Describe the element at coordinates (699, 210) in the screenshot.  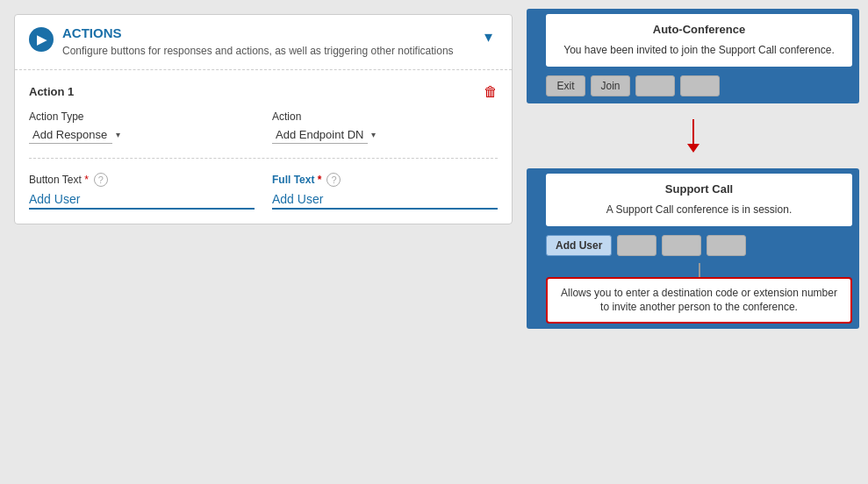
I see `support-call-body: A Support Call conference is in session.` at that location.